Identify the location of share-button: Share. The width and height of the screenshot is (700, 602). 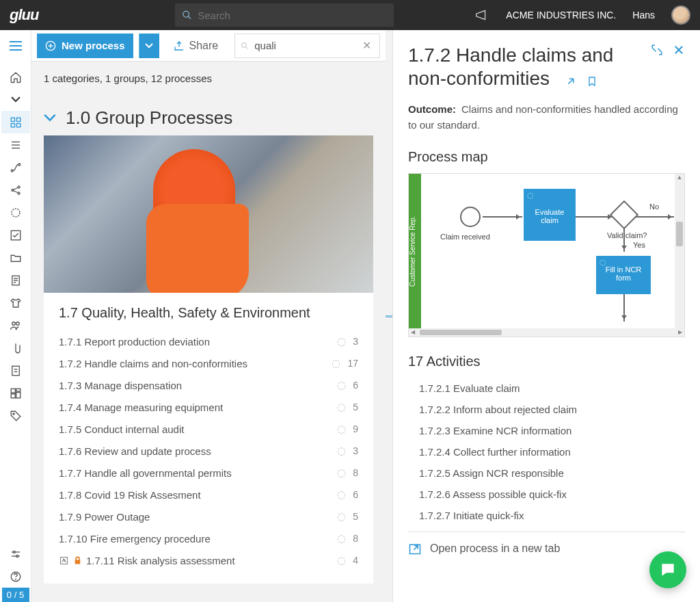
(196, 46).